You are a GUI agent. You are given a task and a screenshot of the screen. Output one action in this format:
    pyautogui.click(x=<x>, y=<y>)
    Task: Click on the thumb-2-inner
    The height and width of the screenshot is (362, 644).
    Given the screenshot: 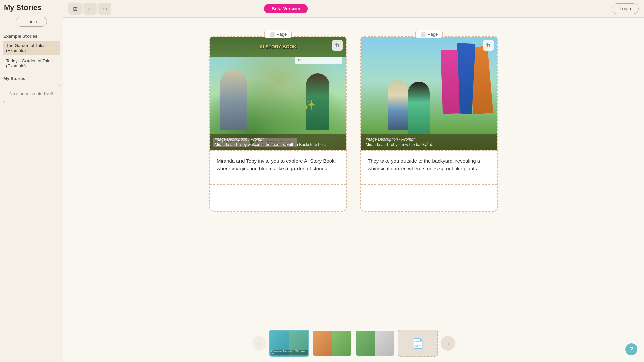 What is the action you would take?
    pyautogui.click(x=332, y=343)
    